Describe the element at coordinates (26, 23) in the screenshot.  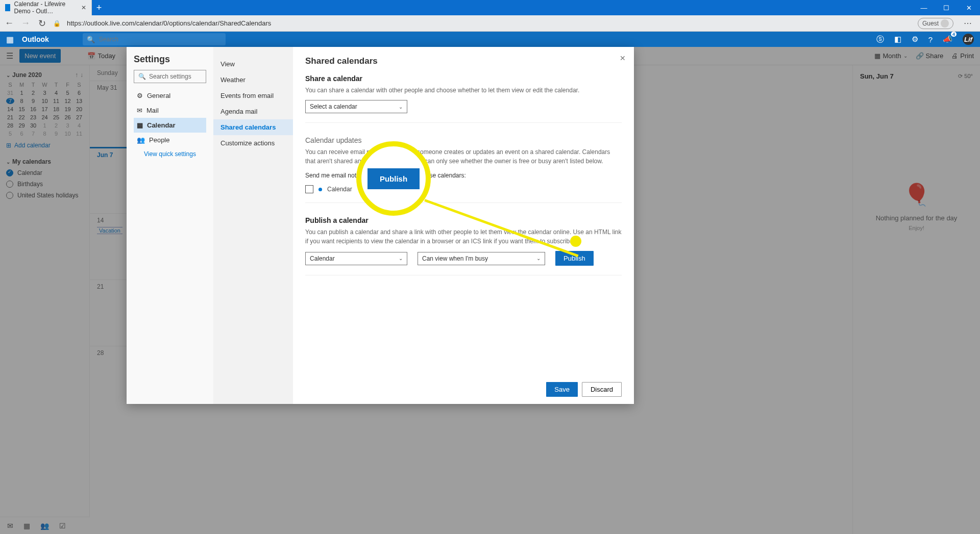
I see `nav-forward-icon: →` at that location.